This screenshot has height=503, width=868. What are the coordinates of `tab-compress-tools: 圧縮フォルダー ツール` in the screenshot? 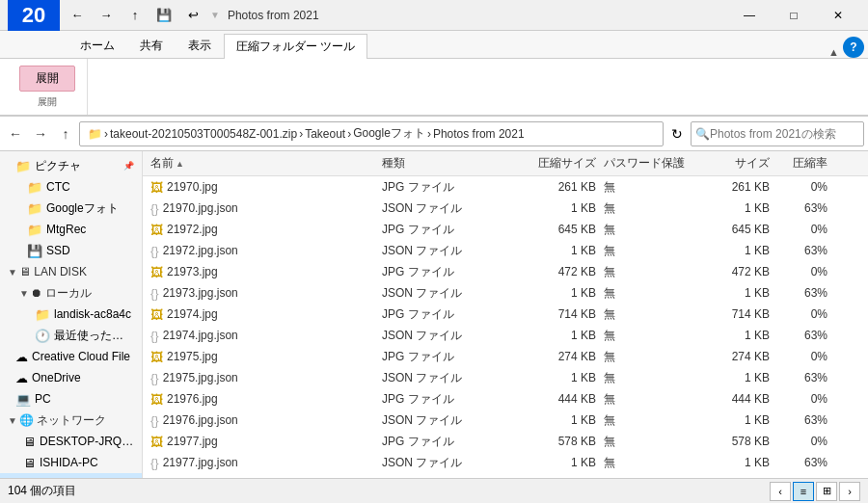 It's located at (295, 46).